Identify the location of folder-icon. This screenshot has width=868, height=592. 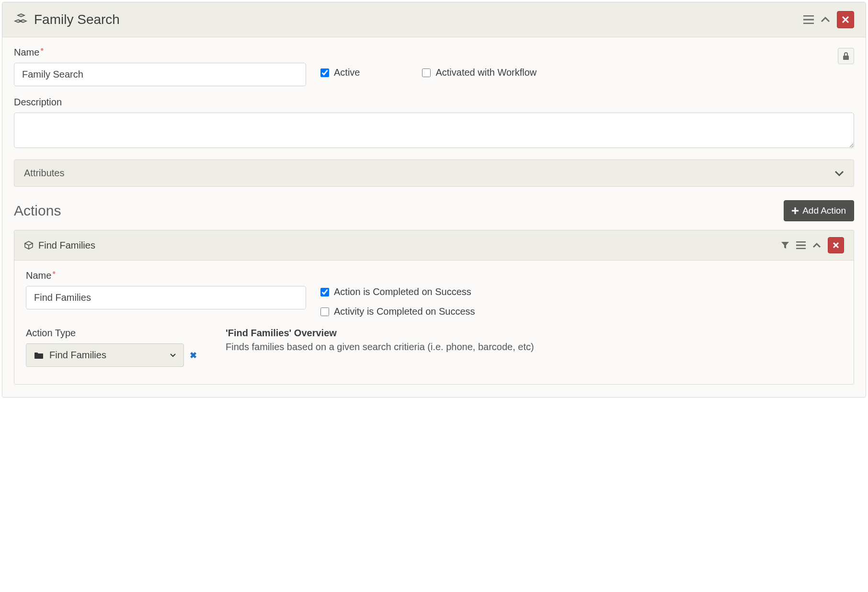
(39, 355).